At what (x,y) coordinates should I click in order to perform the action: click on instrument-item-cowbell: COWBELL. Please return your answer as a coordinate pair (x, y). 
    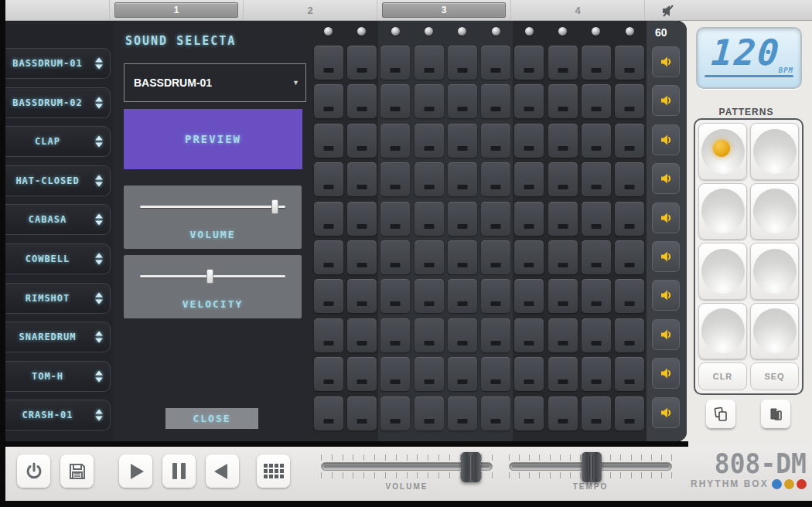
    Looking at the image, I should click on (58, 259).